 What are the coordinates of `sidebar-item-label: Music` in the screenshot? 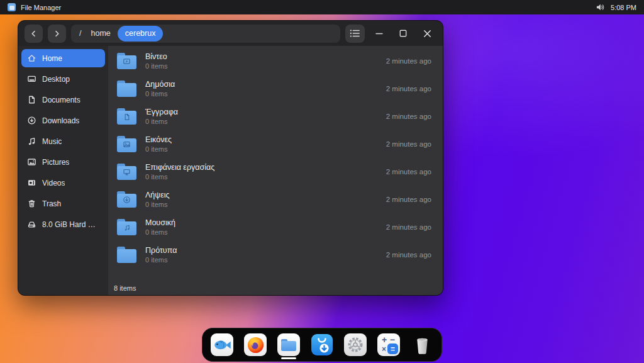 It's located at (52, 142).